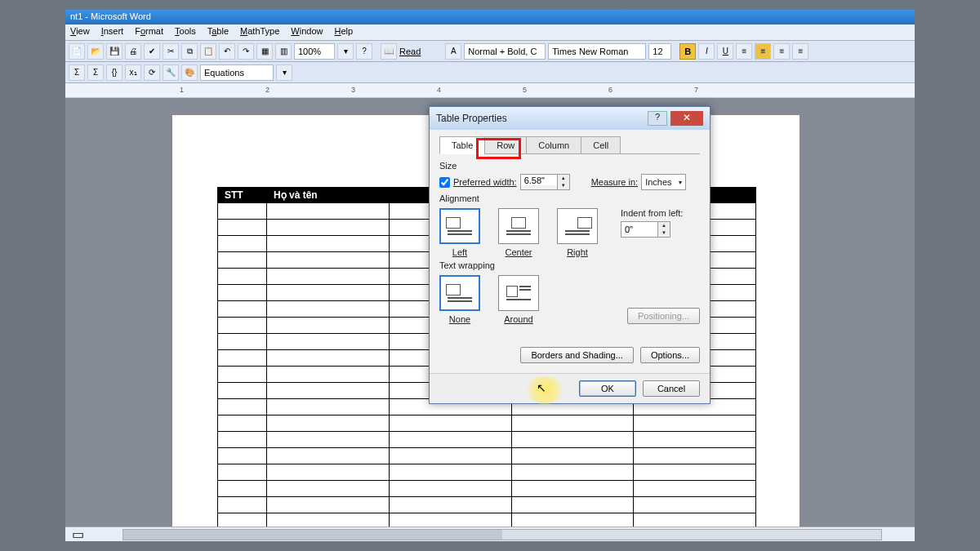 This screenshot has width=980, height=551. Describe the element at coordinates (645, 229) in the screenshot. I see `indent-spinner: ▲▼` at that location.